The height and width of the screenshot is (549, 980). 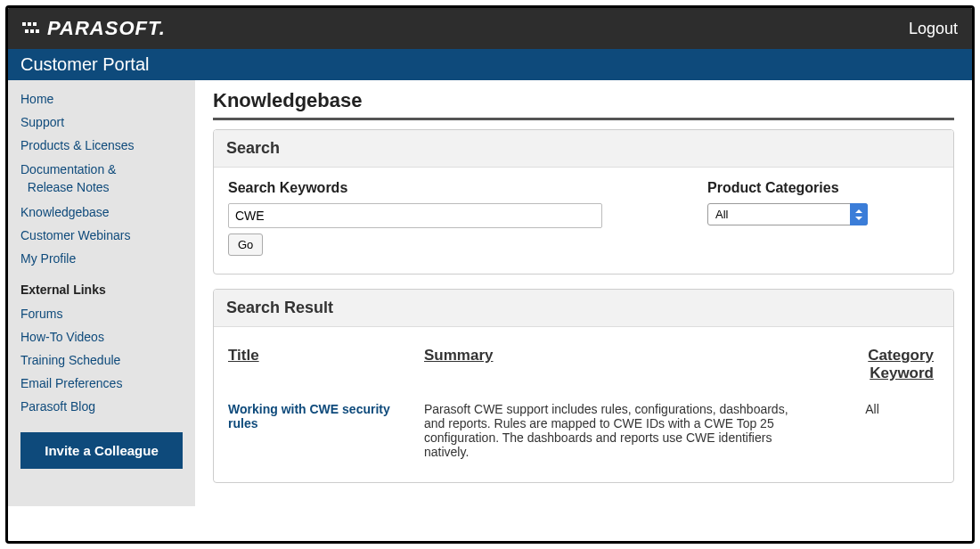 What do you see at coordinates (102, 122) in the screenshot?
I see `sidebar-item-support: Support` at bounding box center [102, 122].